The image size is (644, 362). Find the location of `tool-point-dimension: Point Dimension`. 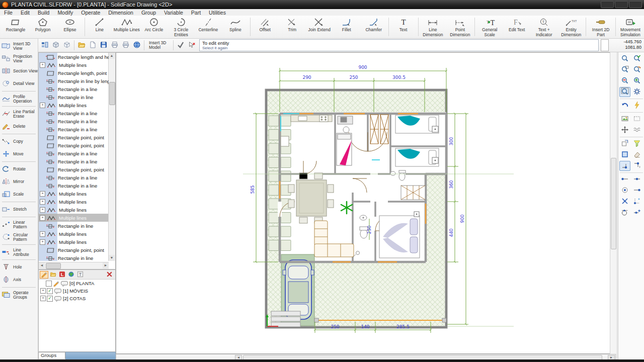

tool-point-dimension: Point Dimension is located at coordinates (460, 27).